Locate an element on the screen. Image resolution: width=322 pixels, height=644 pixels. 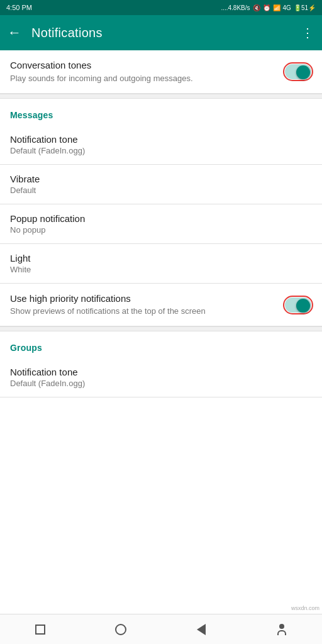
vibrate-value: Default is located at coordinates (161, 190).